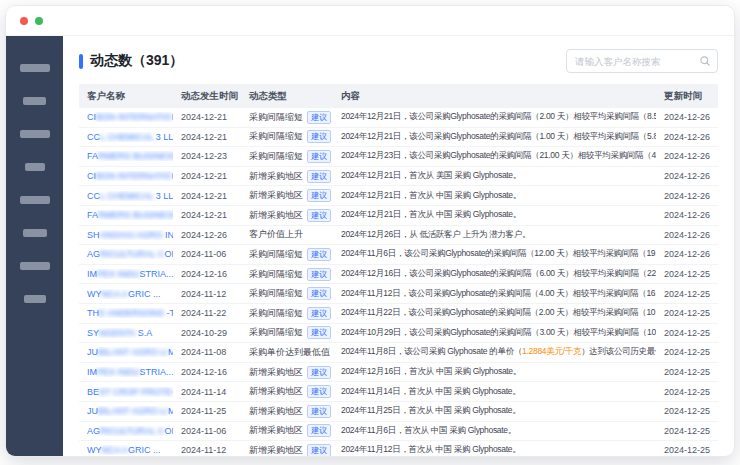 This screenshot has width=740, height=465. Describe the element at coordinates (494, 215) in the screenshot. I see `content-text: 2024年12月21日，首次从 中国 采购 Glyphosate。` at that location.